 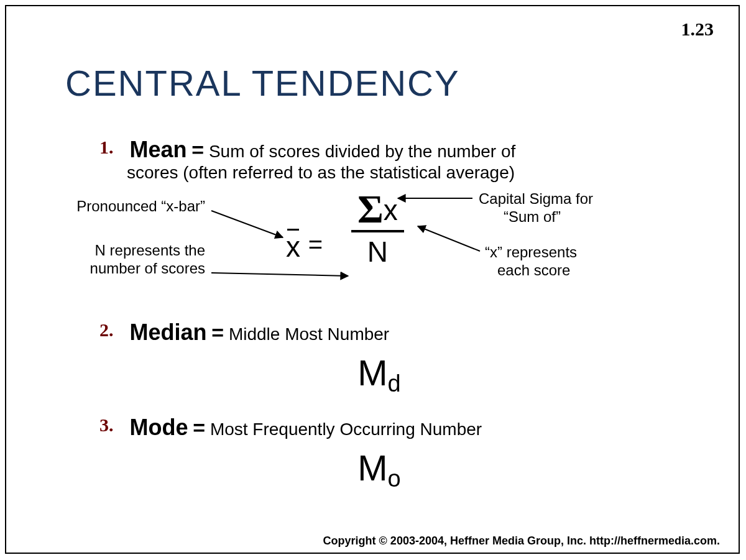 What do you see at coordinates (379, 374) in the screenshot?
I see `median-symbol: Md` at bounding box center [379, 374].